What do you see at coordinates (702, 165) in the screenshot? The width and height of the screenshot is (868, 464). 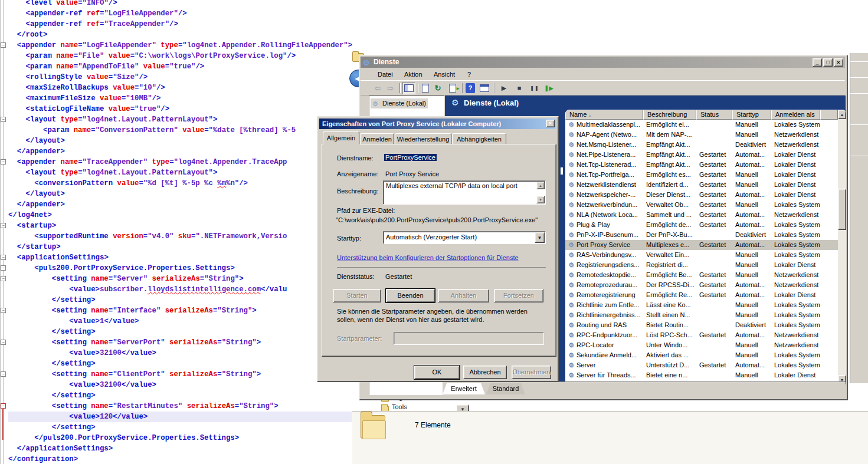 I see `table-row: ⚙Net.Tcp-Listenerad...Empfängt Akt...Ges…` at bounding box center [702, 165].